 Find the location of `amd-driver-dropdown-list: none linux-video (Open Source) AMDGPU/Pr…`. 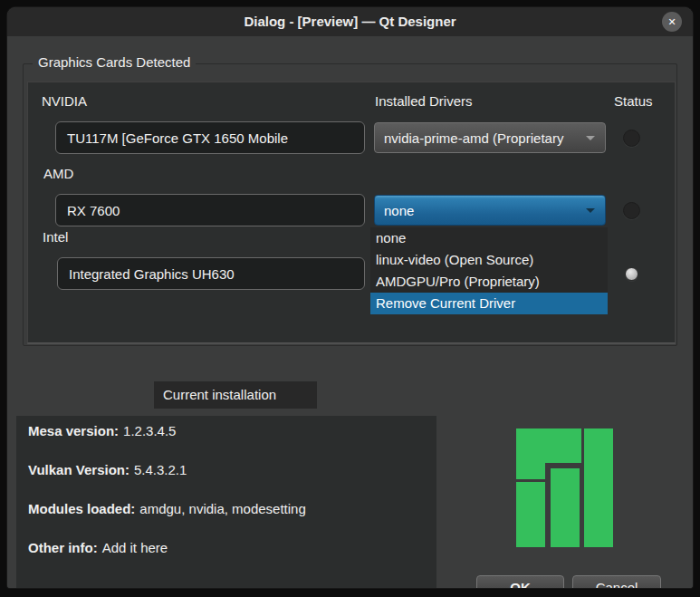

amd-driver-dropdown-list: none linux-video (Open Source) AMDGPU/Pr… is located at coordinates (489, 271).